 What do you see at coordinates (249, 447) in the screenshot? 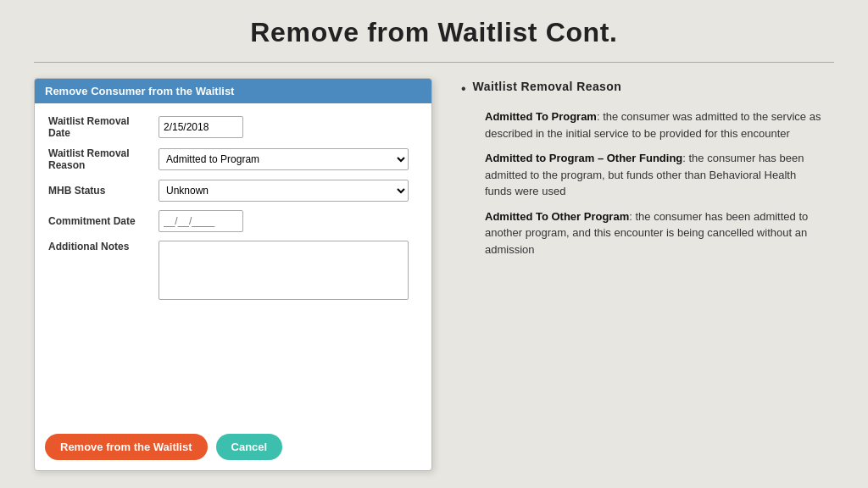
I see `cancel-button: Cancel` at bounding box center [249, 447].